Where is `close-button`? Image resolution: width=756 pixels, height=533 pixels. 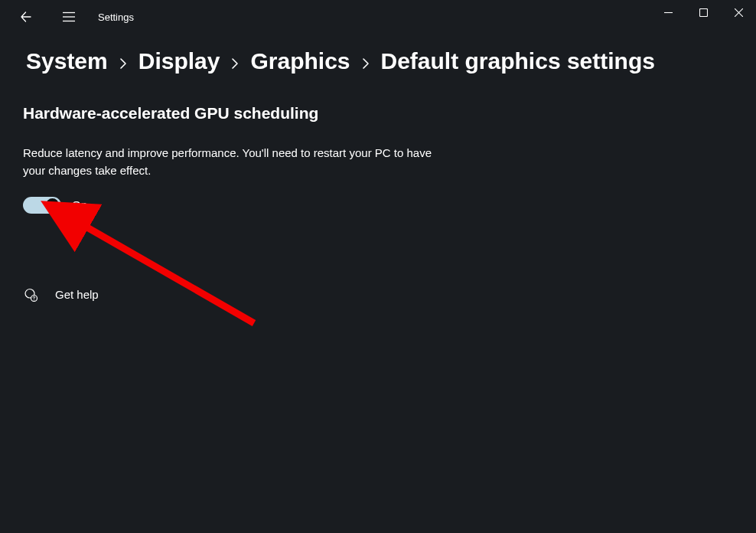
close-button is located at coordinates (738, 12).